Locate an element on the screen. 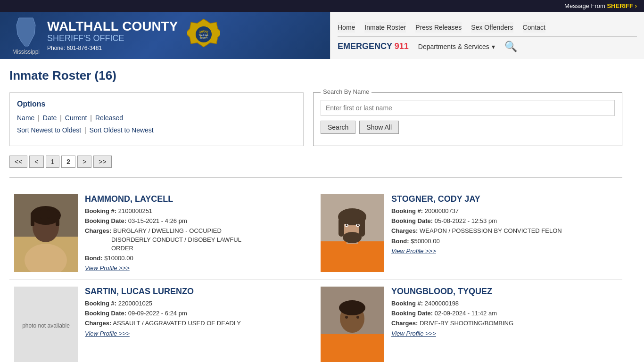 This screenshot has width=644, height=362. office-name: SHERIFF'S OFFICE is located at coordinates (112, 39).